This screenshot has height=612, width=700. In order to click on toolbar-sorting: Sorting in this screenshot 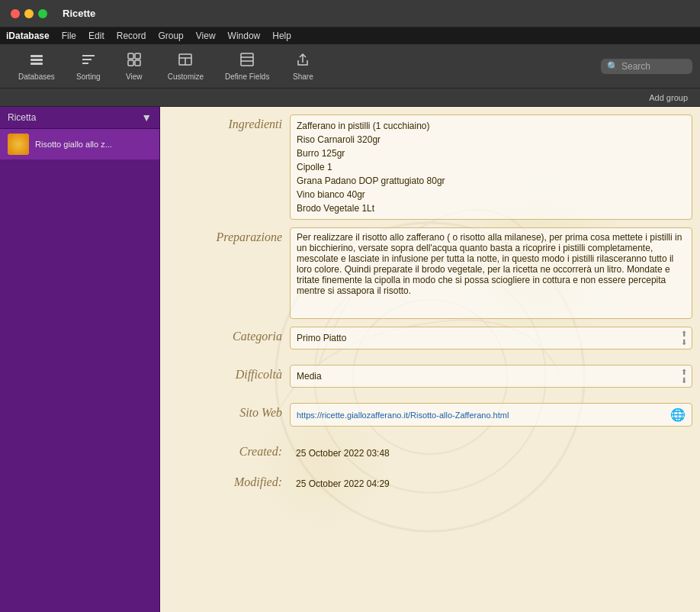, I will do `click(88, 66)`.